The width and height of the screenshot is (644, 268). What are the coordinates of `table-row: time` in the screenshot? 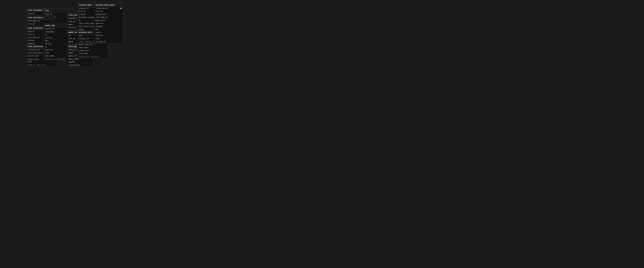 It's located at (109, 39).